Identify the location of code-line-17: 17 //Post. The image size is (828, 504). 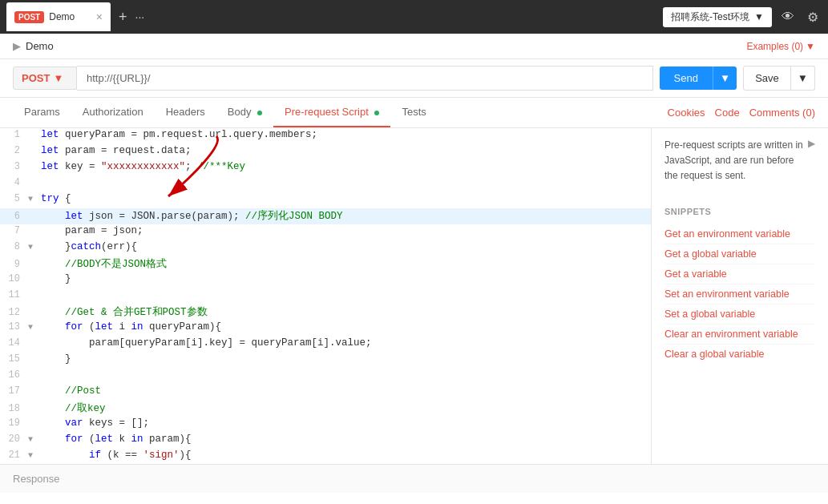
(325, 393).